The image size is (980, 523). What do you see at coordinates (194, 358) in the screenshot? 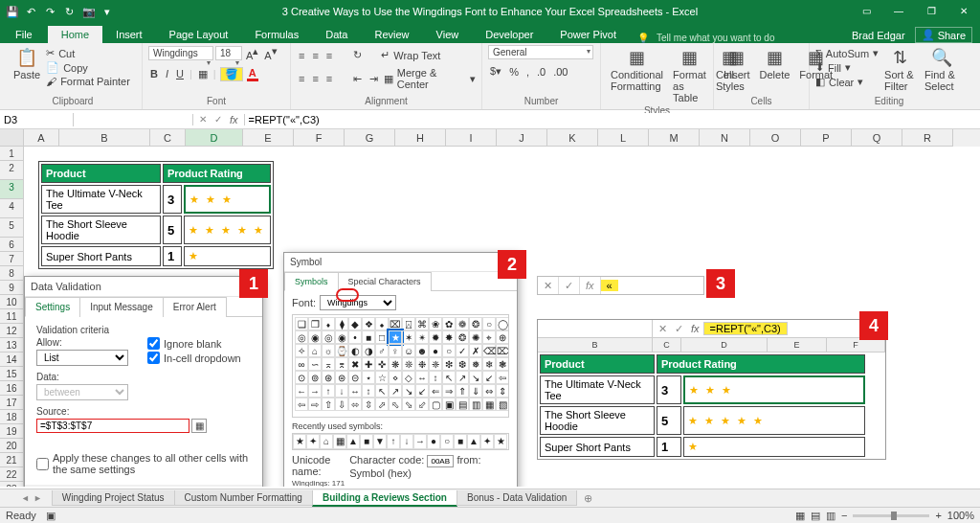
I see `dv-incell-drop: In-cell dropdown` at bounding box center [194, 358].